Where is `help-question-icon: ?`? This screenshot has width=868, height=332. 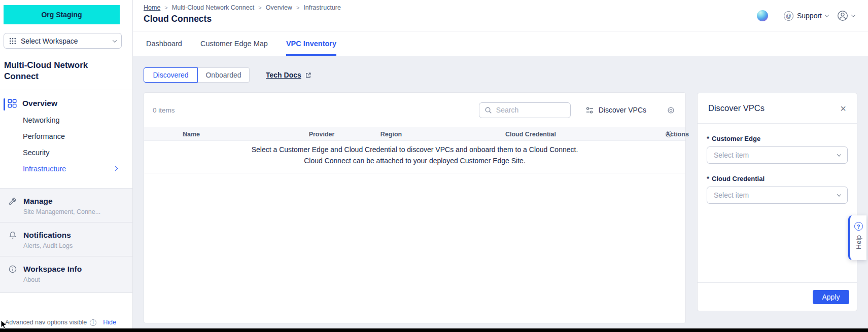
help-question-icon: ? is located at coordinates (858, 226).